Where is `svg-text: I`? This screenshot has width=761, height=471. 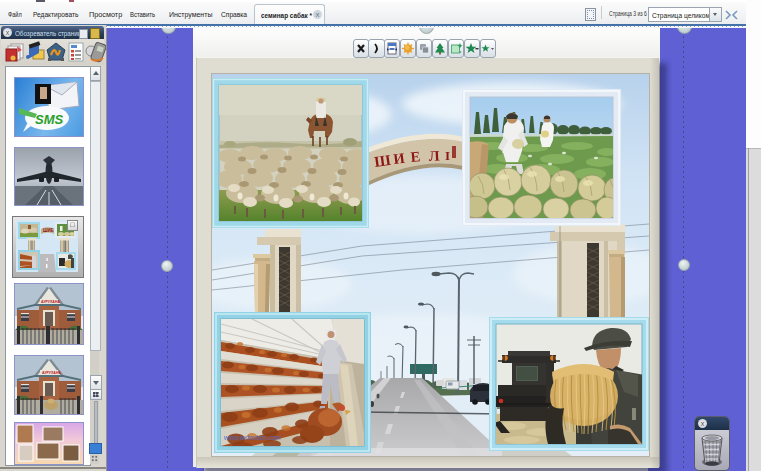 svg-text: I is located at coordinates (448, 156).